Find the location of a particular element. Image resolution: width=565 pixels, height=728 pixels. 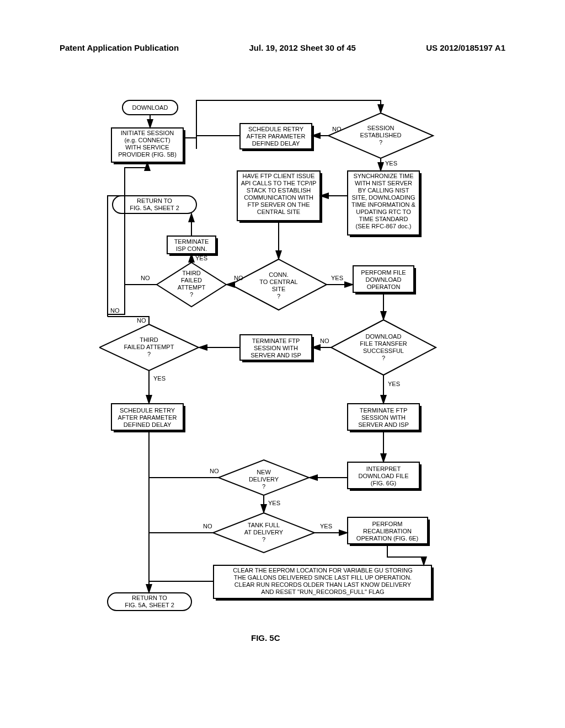

svg-text: SUCCESSFUL is located at coordinates (383, 351).